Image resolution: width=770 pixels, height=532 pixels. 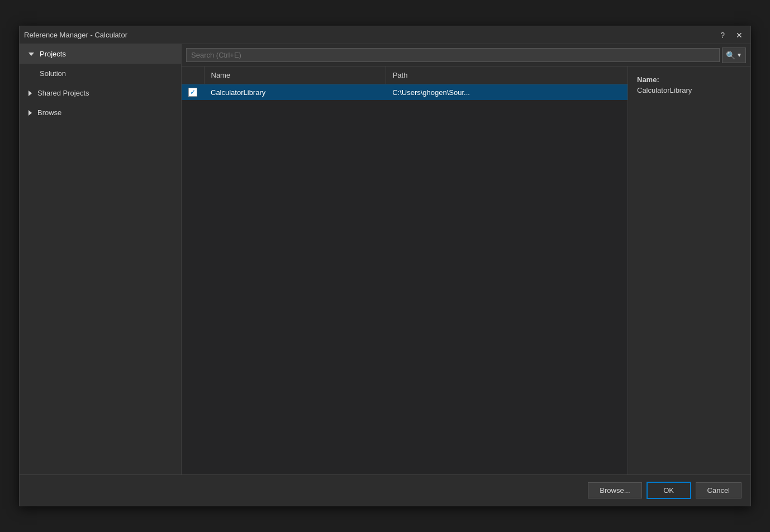 What do you see at coordinates (690, 79) in the screenshot?
I see `detail-name-label: Name:` at bounding box center [690, 79].